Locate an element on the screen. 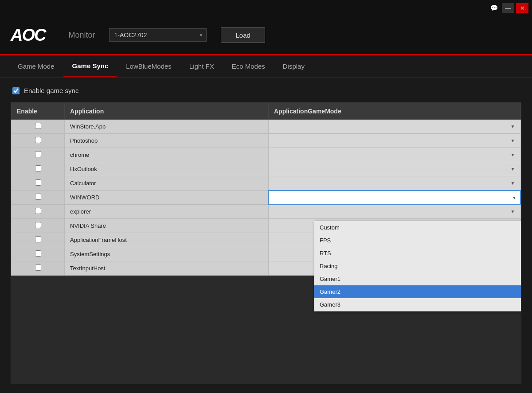 The image size is (532, 393). dropdown-option-fps: FPS is located at coordinates (418, 240).